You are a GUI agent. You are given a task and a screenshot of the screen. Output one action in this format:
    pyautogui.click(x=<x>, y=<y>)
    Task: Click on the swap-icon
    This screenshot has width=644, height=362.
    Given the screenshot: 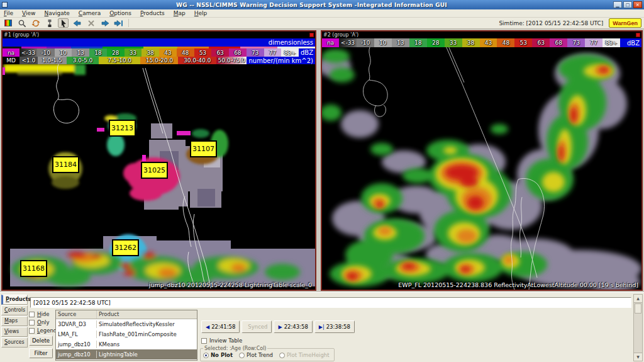 What is the action you would take?
    pyautogui.click(x=49, y=23)
    